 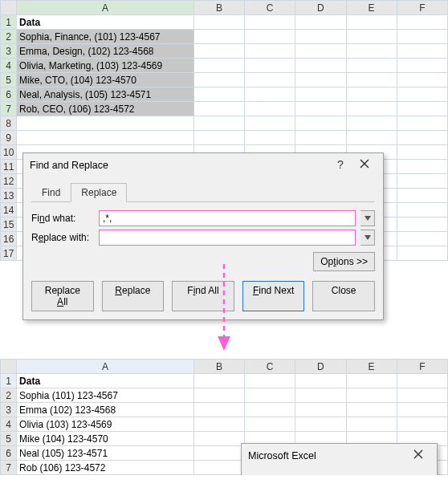 I want to click on row-header: 12, so click(x=9, y=181).